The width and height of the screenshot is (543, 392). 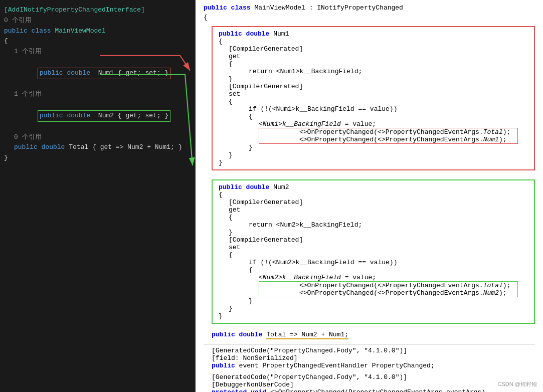 I want to click on footer-debugger-nonuser: [DebuggerNonUserCode], so click(x=373, y=385).